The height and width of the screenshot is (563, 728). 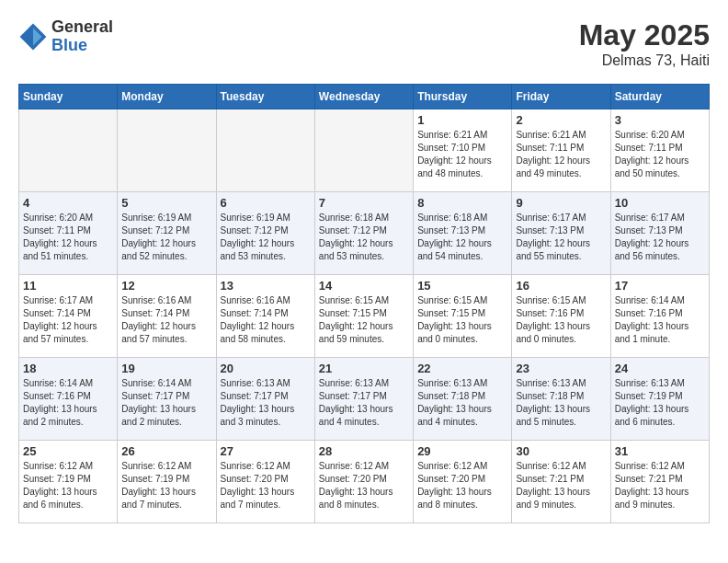 What do you see at coordinates (166, 368) in the screenshot?
I see `day-number: 19` at bounding box center [166, 368].